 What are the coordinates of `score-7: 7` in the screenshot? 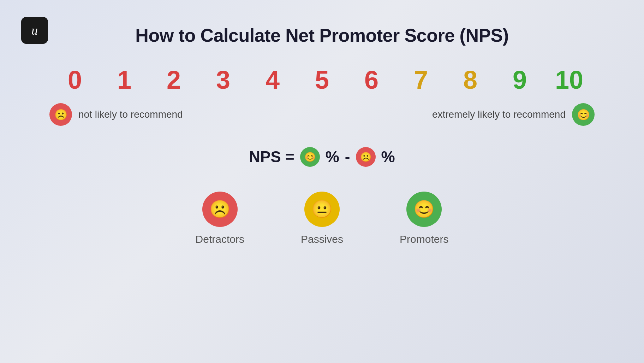 It's located at (421, 80).